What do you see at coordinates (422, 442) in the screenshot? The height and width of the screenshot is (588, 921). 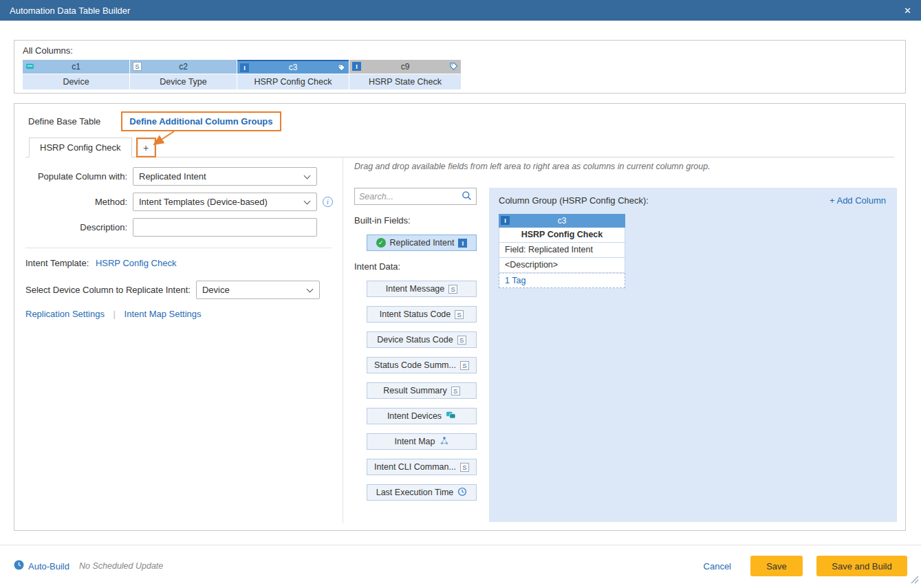 I see `field-chip-intent-map: Intent Map` at bounding box center [422, 442].